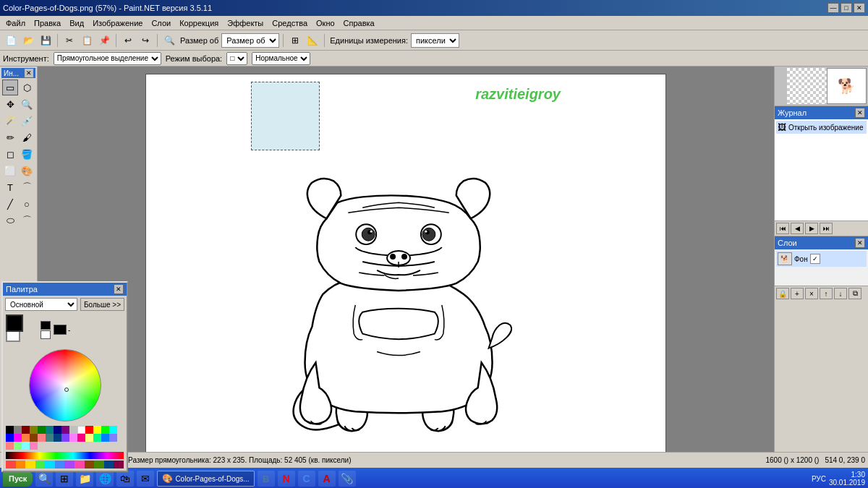  I want to click on copy-button: 📋, so click(87, 40).